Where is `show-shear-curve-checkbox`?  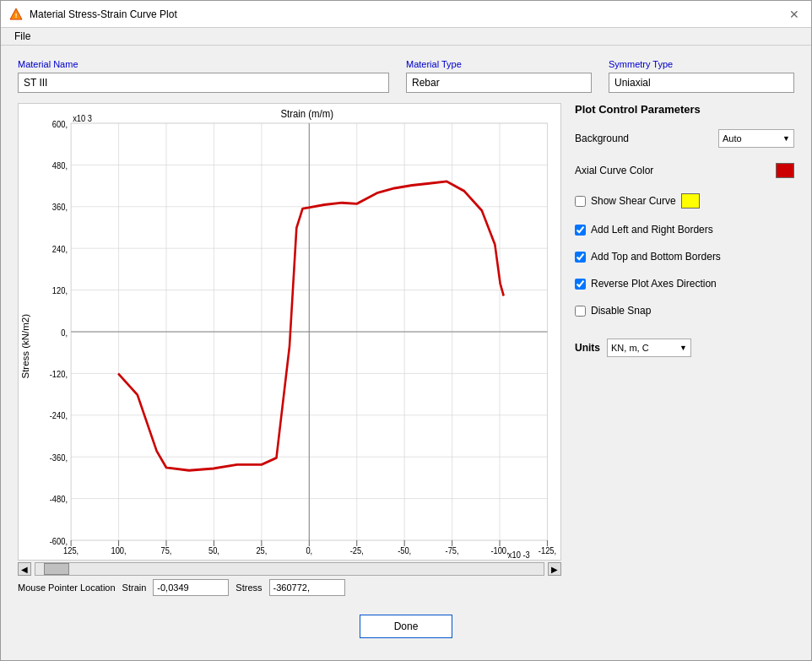 show-shear-curve-checkbox is located at coordinates (581, 201).